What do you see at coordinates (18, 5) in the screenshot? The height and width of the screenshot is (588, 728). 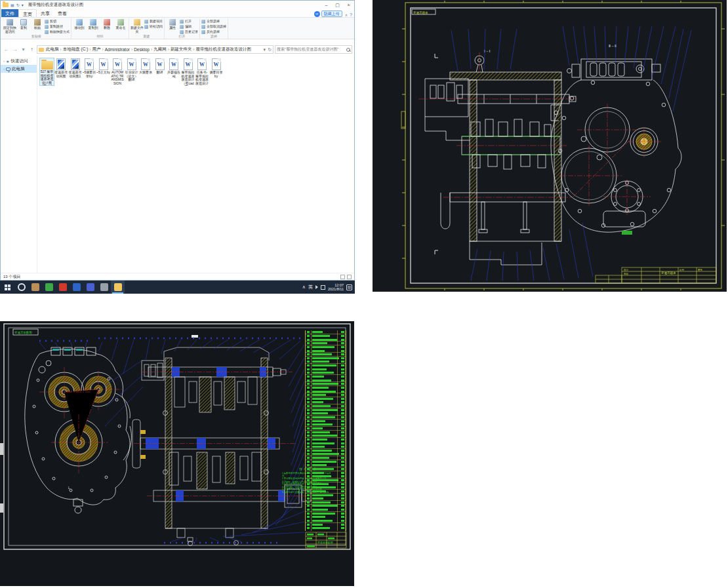 I see `undo-icon: ↻` at bounding box center [18, 5].